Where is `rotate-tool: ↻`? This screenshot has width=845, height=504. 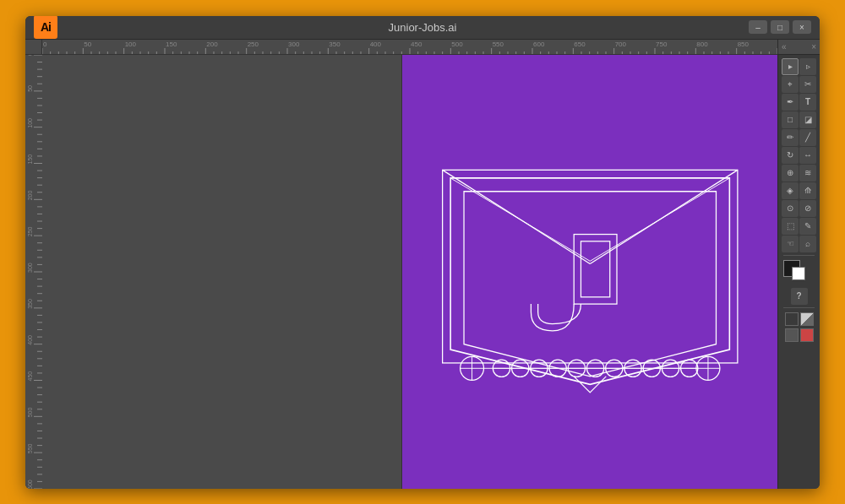 rotate-tool: ↻ is located at coordinates (790, 155).